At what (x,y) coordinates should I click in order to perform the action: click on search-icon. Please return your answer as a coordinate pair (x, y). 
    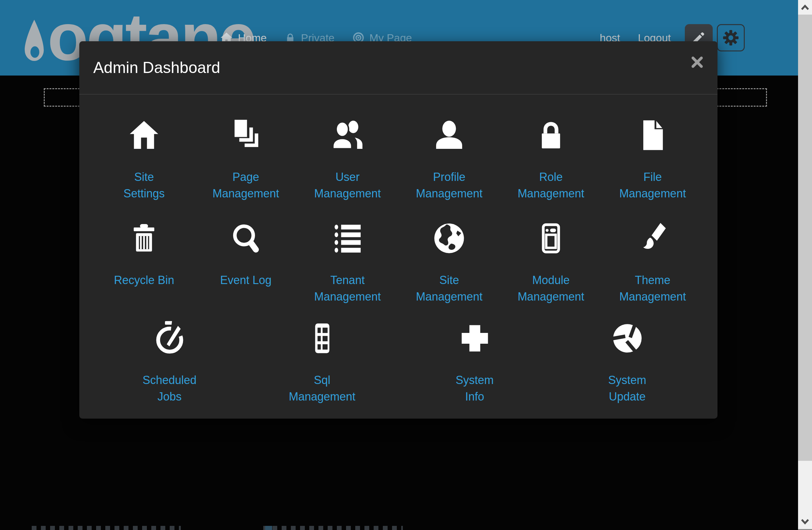
    Looking at the image, I should click on (246, 238).